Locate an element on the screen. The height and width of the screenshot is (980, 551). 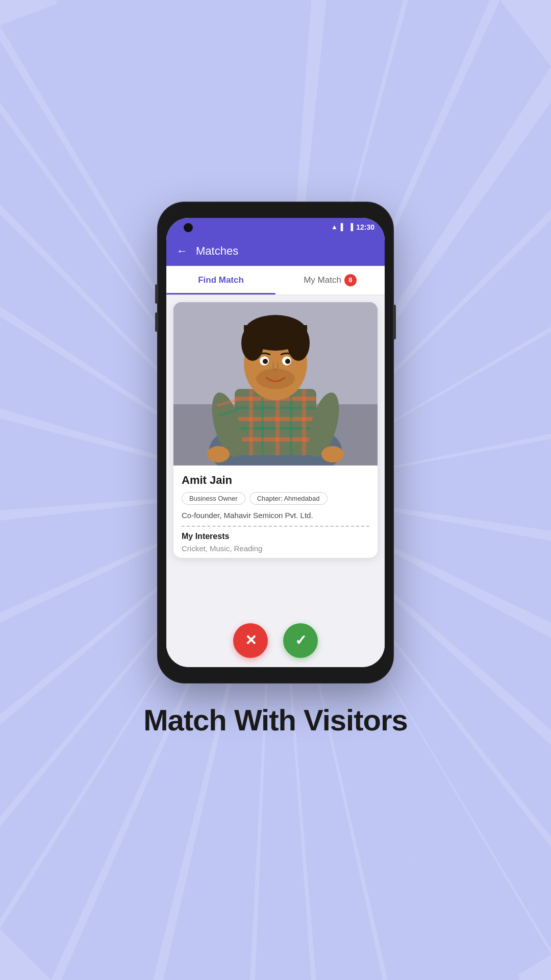
interests-list: Cricket, Music, Reading is located at coordinates (276, 548).